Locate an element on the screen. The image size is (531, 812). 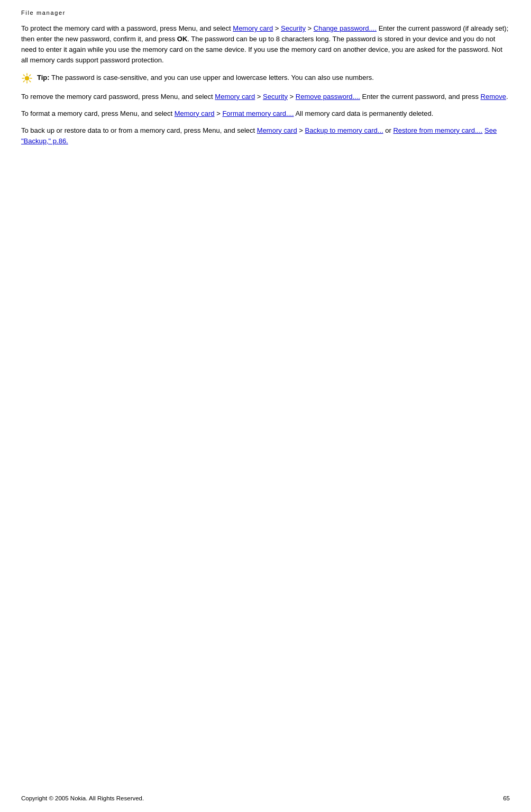
security-link-1: Security is located at coordinates (293, 29).